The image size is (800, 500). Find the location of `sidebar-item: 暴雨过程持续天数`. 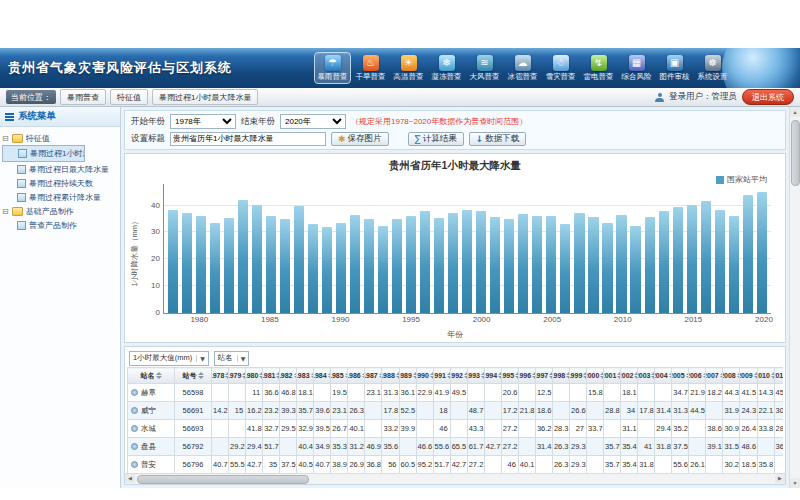

sidebar-item: 暴雨过程持续天数 is located at coordinates (60, 183).